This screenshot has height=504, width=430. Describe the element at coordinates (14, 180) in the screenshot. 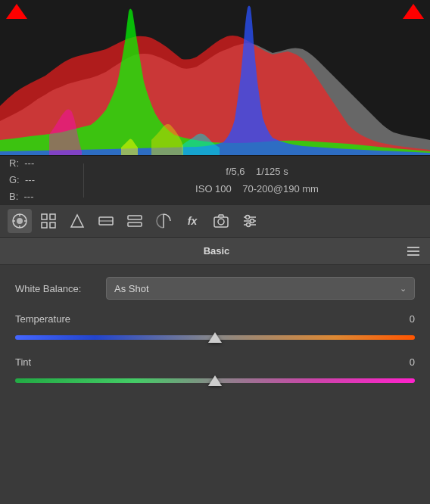

I see `g-label: G:` at that location.